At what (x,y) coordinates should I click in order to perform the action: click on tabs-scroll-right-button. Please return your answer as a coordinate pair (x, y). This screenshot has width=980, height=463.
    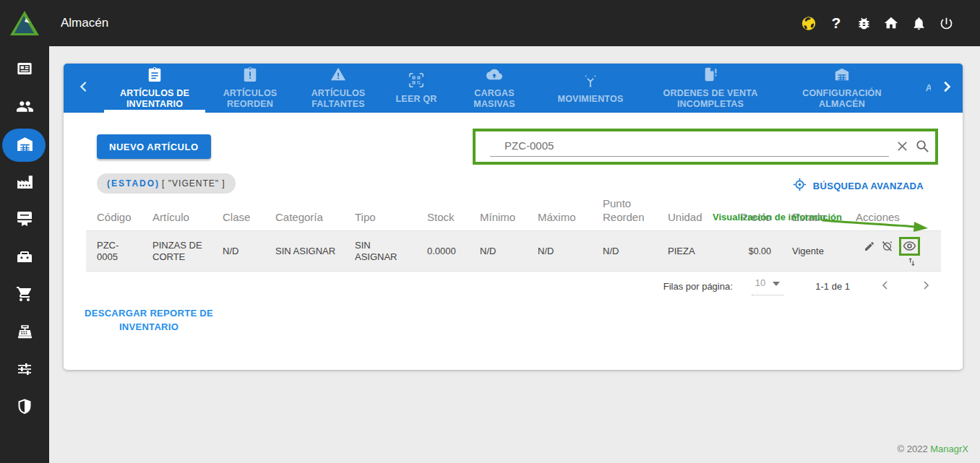
    Looking at the image, I should click on (947, 88).